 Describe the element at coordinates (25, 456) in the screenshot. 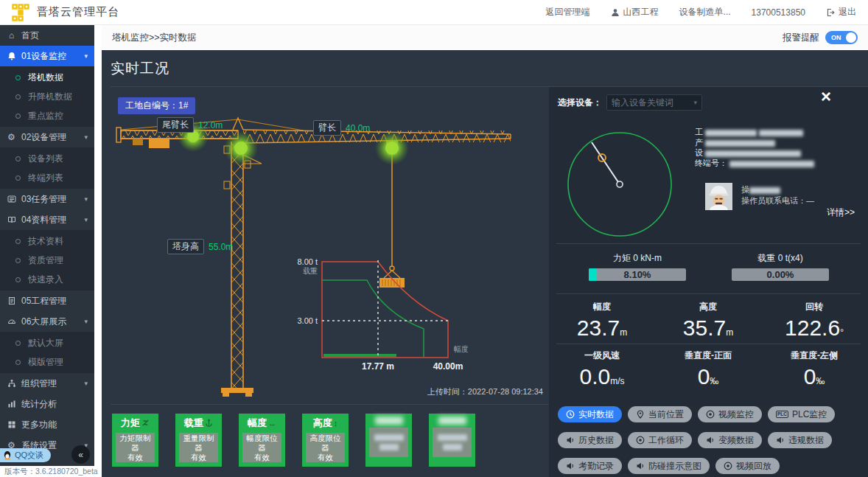

I see `qq-chat-button: QQ交谈` at that location.